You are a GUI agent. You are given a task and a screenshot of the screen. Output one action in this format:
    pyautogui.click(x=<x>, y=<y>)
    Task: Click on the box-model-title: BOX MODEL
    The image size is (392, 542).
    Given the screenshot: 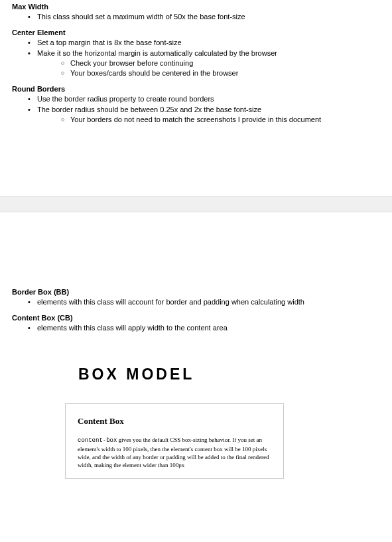 What is the action you would take?
    pyautogui.click(x=229, y=374)
    